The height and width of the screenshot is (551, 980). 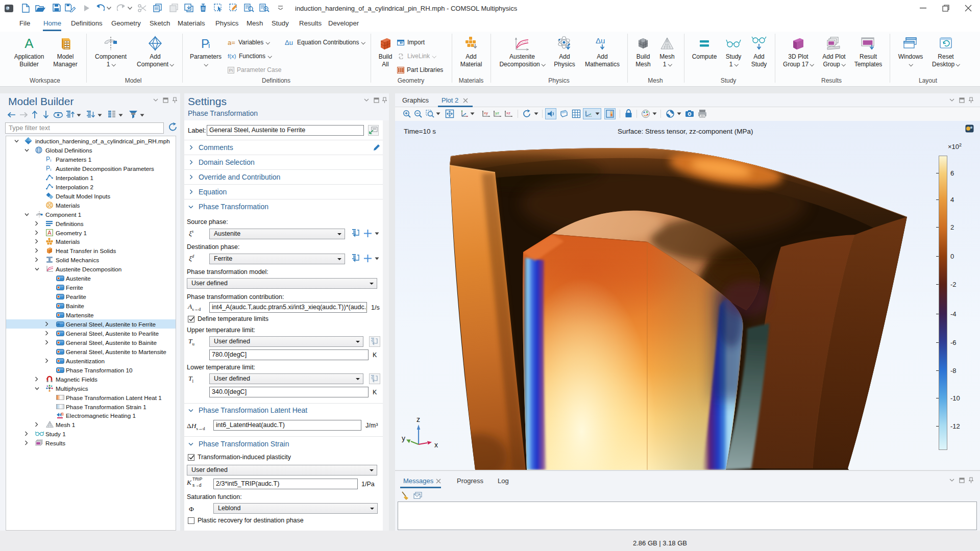 What do you see at coordinates (403, 438) in the screenshot?
I see `svg-text: y` at bounding box center [403, 438].